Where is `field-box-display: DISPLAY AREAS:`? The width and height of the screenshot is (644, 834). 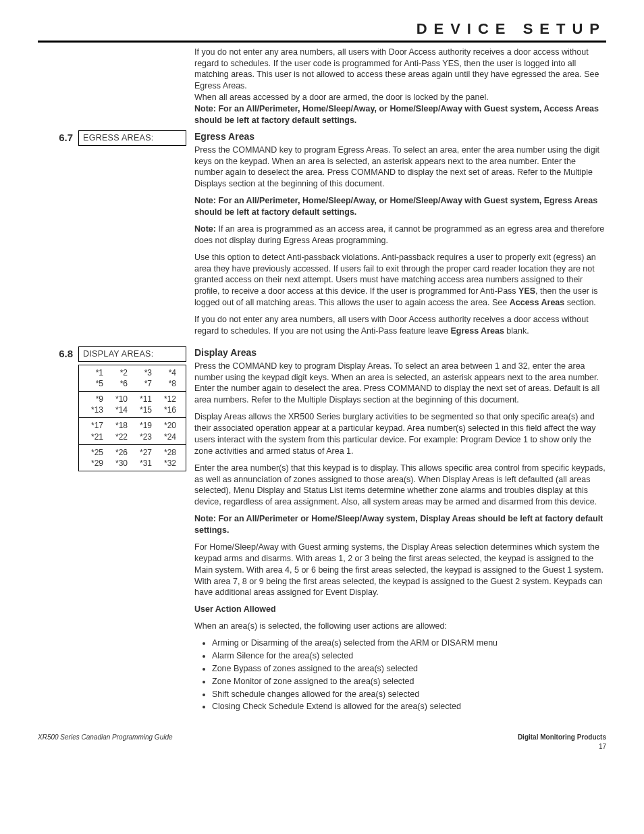
field-box-display: DISPLAY AREAS: is located at coordinates (132, 354).